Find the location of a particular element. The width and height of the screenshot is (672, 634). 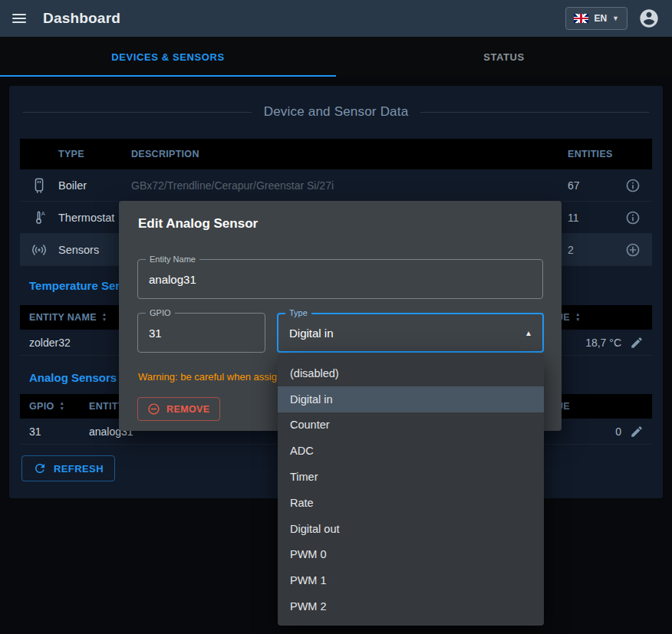

menu-icon is located at coordinates (19, 18).